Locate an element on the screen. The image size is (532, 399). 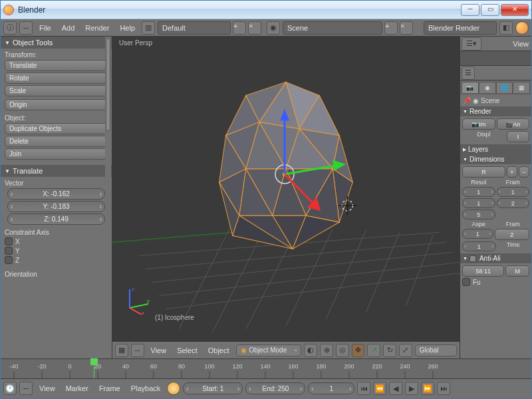
start-frame-field: Start: 1 is located at coordinates (213, 388).